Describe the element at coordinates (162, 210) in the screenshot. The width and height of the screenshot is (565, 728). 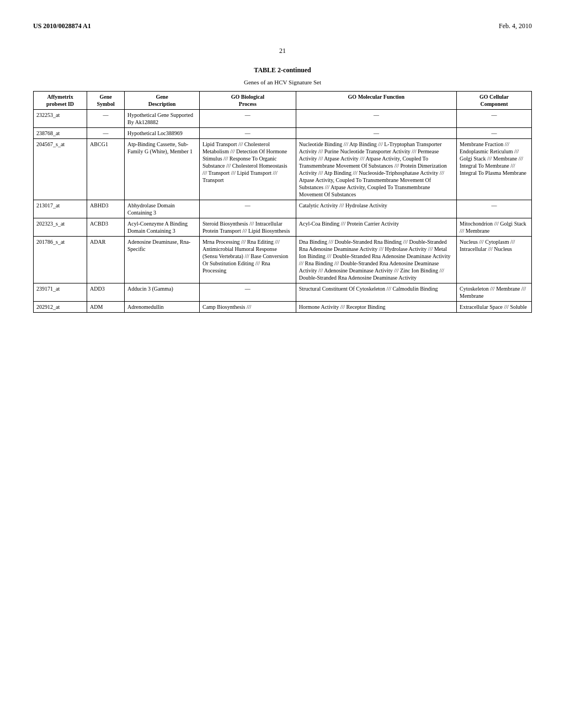
I see `gene-description: Abhydrolase Domain Containing 3` at that location.